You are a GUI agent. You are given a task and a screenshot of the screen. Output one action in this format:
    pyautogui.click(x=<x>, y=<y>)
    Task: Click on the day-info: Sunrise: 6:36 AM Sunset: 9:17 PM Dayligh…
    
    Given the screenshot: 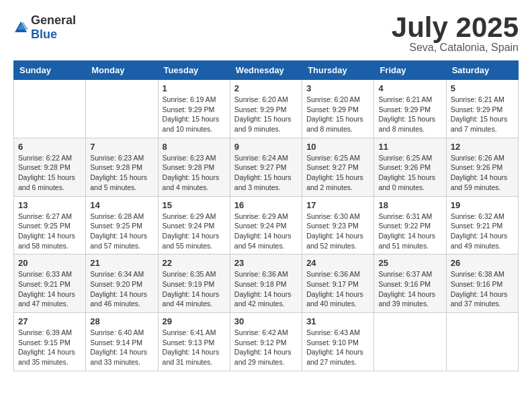 What is the action you would take?
    pyautogui.click(x=338, y=289)
    